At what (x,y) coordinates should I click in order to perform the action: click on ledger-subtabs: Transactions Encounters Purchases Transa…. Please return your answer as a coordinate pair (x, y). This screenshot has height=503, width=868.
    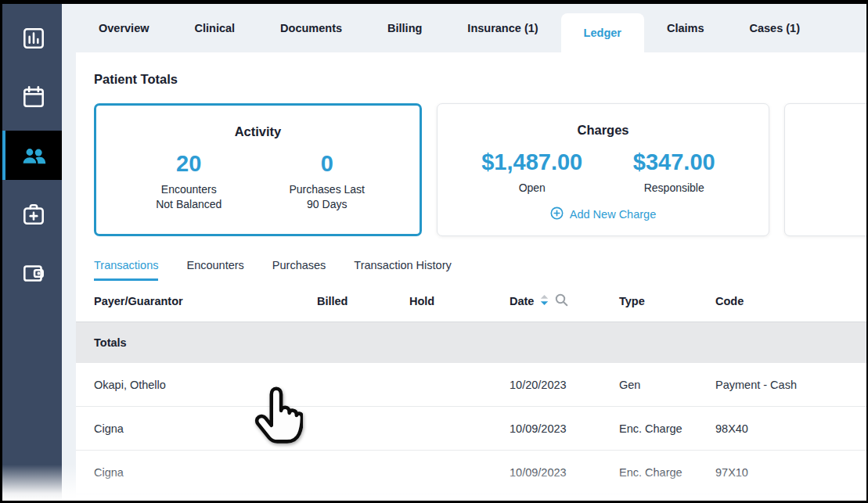
    Looking at the image, I should click on (481, 270).